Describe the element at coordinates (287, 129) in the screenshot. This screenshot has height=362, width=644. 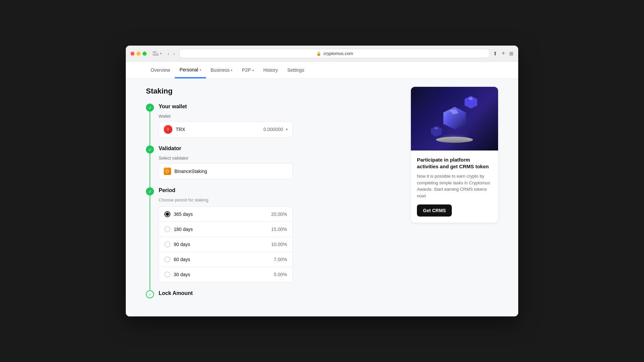
I see `wallet-chevron-icon: ▾` at that location.